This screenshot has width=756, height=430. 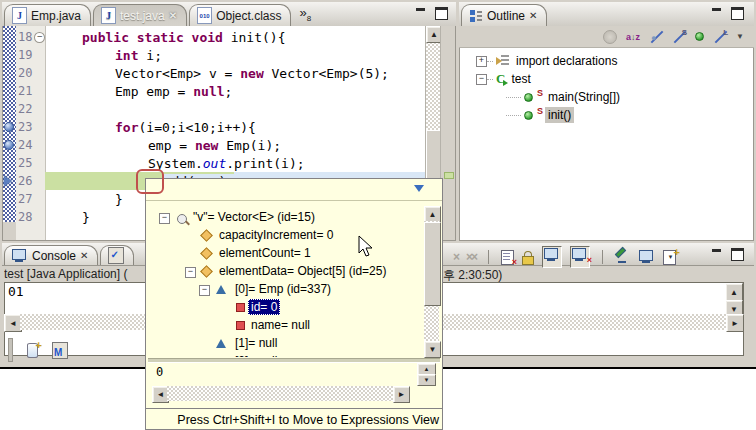 I want to click on code-line-23: 23for(i=0;i<10;i++){, so click(x=214, y=127).